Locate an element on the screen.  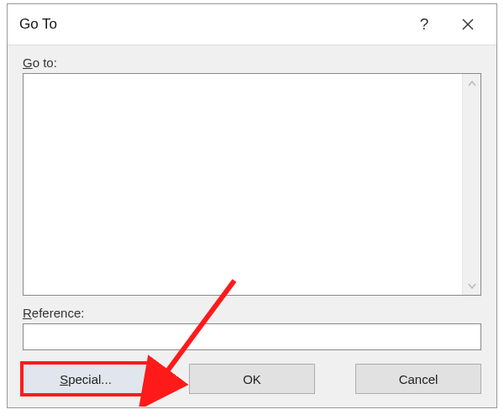
reference-input is located at coordinates (252, 337).